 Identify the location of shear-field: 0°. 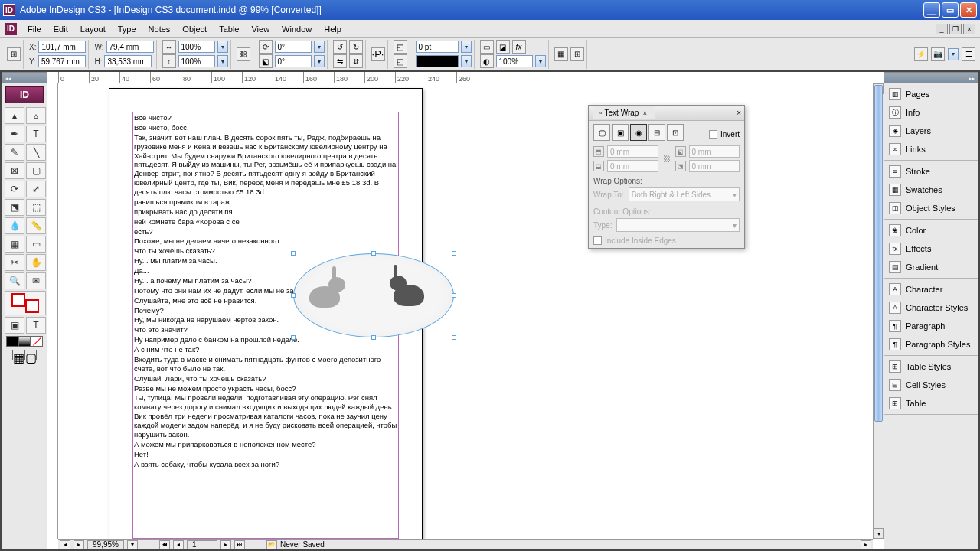
(293, 61).